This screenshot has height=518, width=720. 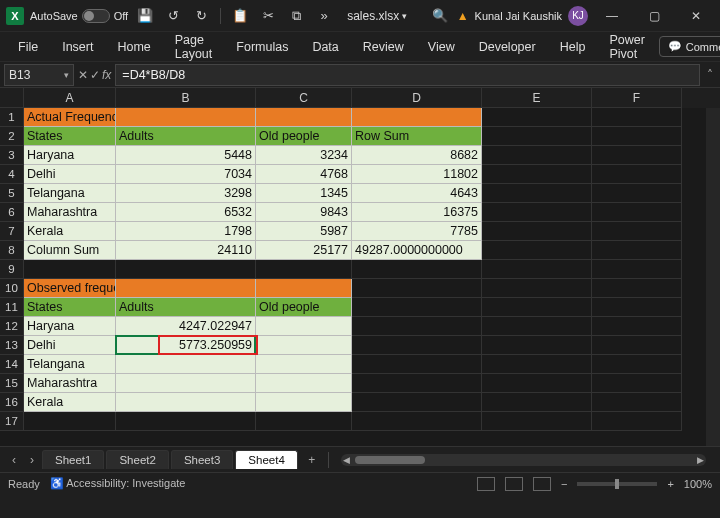 What do you see at coordinates (95, 75) in the screenshot?
I see `accept-formula-icon: ✓` at bounding box center [95, 75].